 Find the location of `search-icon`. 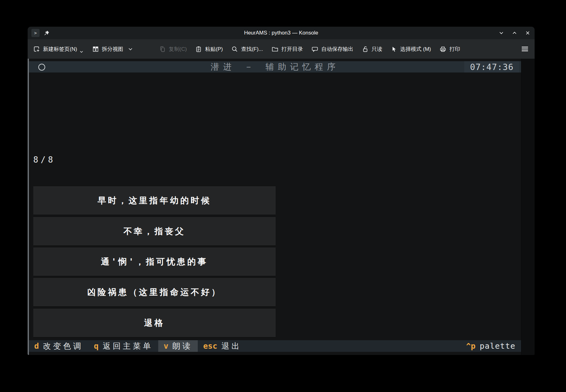

search-icon is located at coordinates (235, 49).